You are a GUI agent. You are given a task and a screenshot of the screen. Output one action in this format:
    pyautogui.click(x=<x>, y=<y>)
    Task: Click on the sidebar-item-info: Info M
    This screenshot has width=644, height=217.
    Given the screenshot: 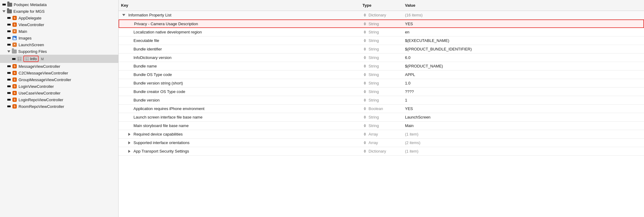 What is the action you would take?
    pyautogui.click(x=59, y=59)
    